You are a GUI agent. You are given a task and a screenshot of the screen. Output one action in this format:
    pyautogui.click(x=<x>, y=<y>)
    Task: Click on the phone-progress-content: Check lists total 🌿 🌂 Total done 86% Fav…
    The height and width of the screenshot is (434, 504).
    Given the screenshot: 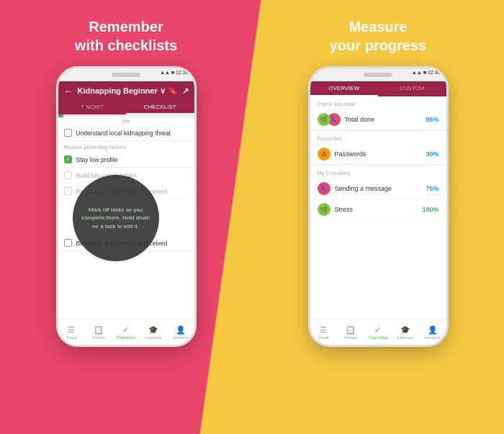 What is the action you would take?
    pyautogui.click(x=379, y=207)
    